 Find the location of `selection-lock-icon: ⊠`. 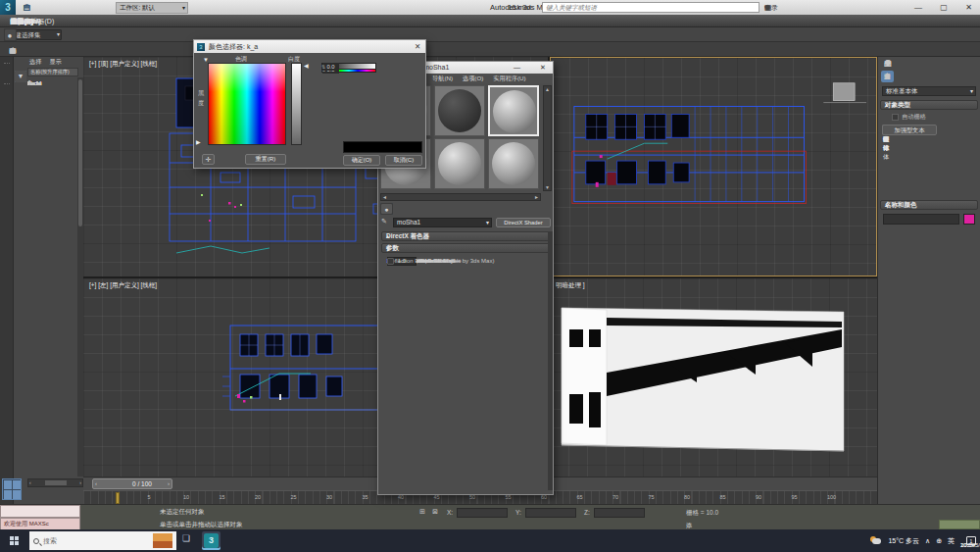

selection-lock-icon: ⊠ is located at coordinates (435, 512).